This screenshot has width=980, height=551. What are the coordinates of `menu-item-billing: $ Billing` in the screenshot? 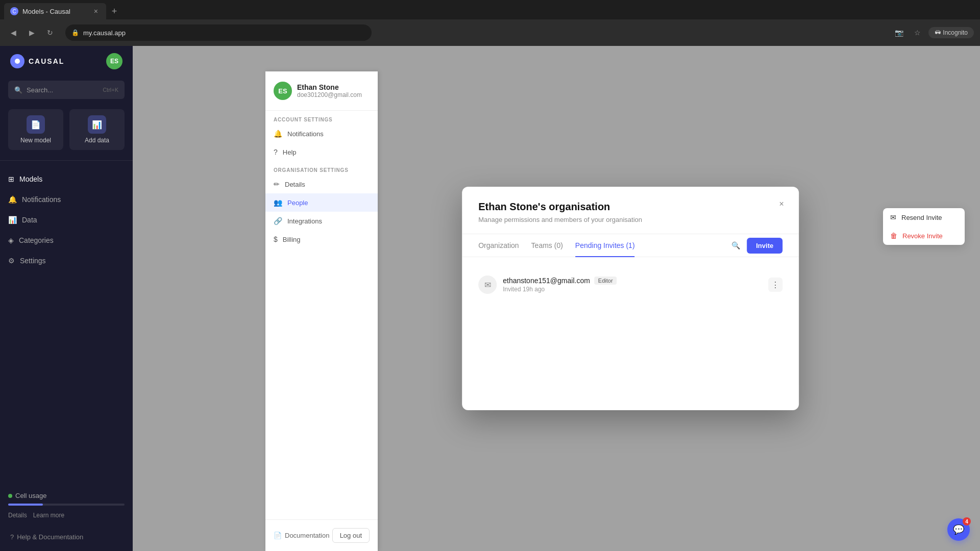 It's located at (322, 239).